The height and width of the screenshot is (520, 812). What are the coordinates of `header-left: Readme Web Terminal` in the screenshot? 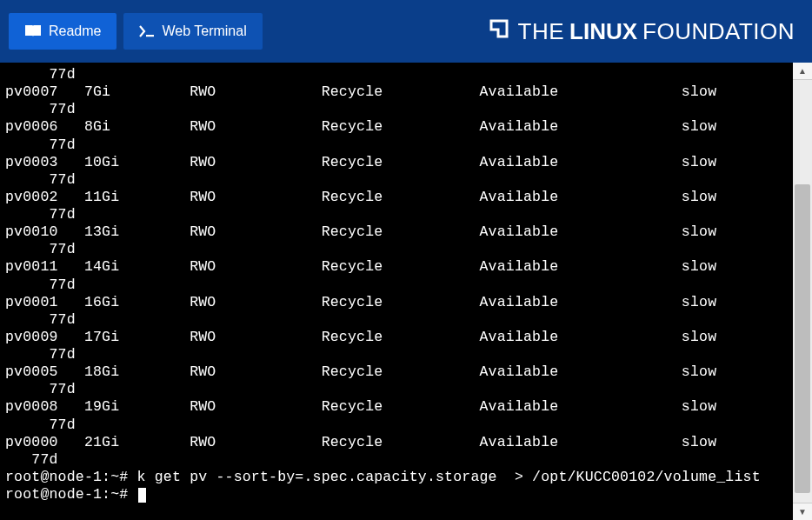 It's located at (136, 31).